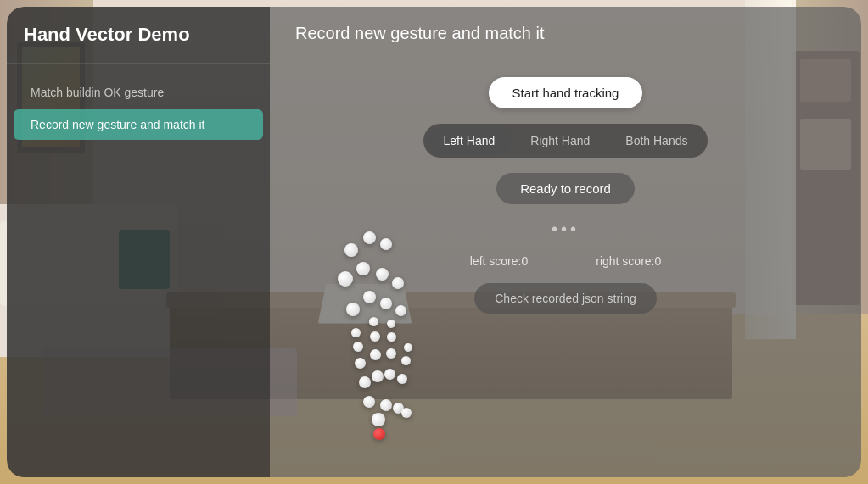  Describe the element at coordinates (379, 434) in the screenshot. I see `hand-dot-wrist` at that location.